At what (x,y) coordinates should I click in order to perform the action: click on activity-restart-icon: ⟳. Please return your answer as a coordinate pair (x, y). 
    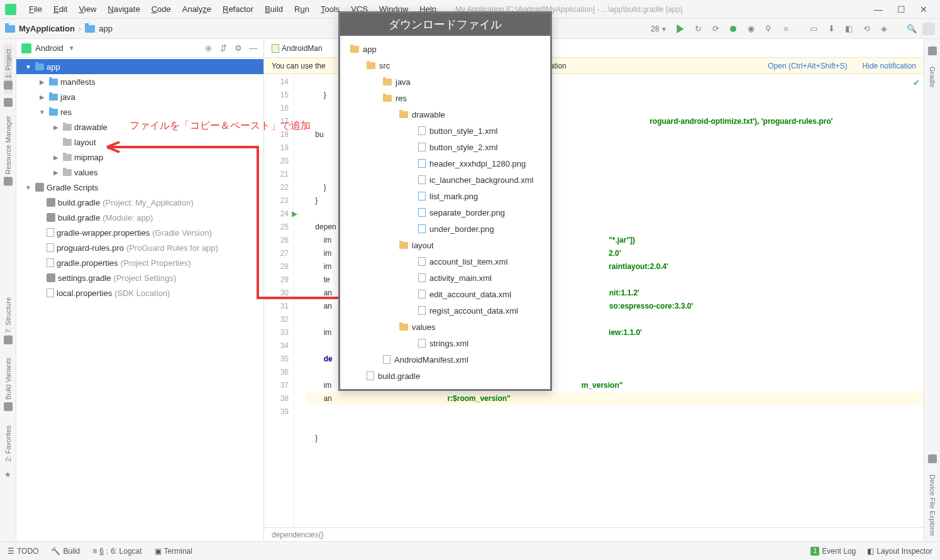
    Looking at the image, I should click on (716, 29).